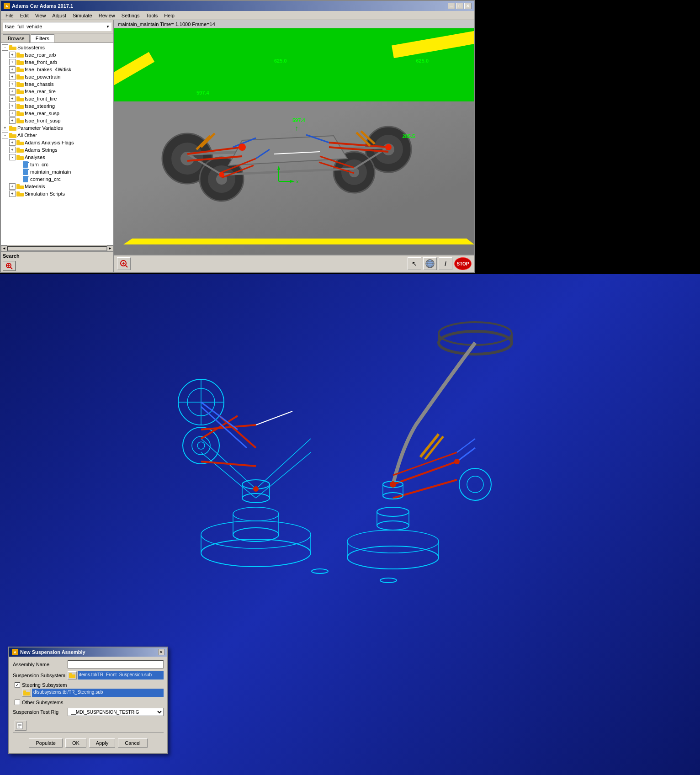  What do you see at coordinates (57, 249) in the screenshot?
I see `scroll-track` at bounding box center [57, 249].